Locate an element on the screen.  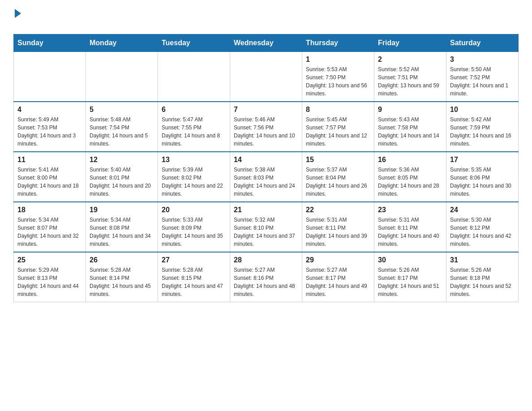
calendar-week-row: 4Sunrise: 5:49 AMSunset: 7:53 PMDaylight… is located at coordinates (266, 127).